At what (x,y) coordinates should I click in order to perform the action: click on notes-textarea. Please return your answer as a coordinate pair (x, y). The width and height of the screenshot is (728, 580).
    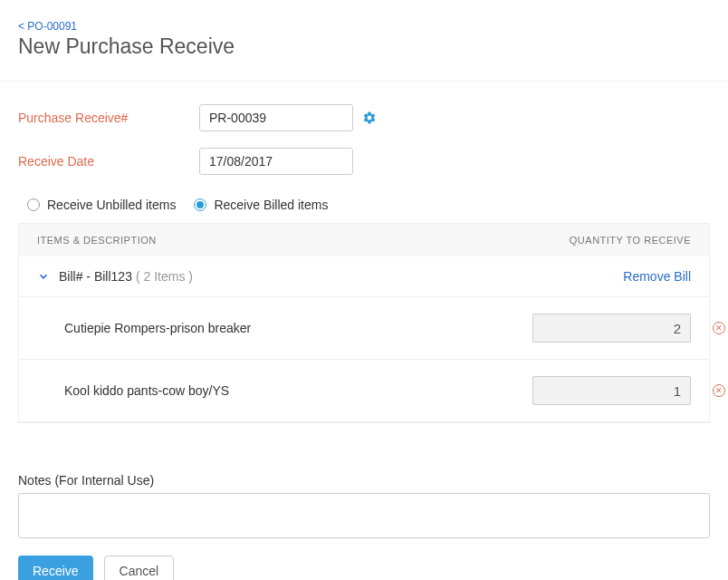
    Looking at the image, I should click on (364, 516).